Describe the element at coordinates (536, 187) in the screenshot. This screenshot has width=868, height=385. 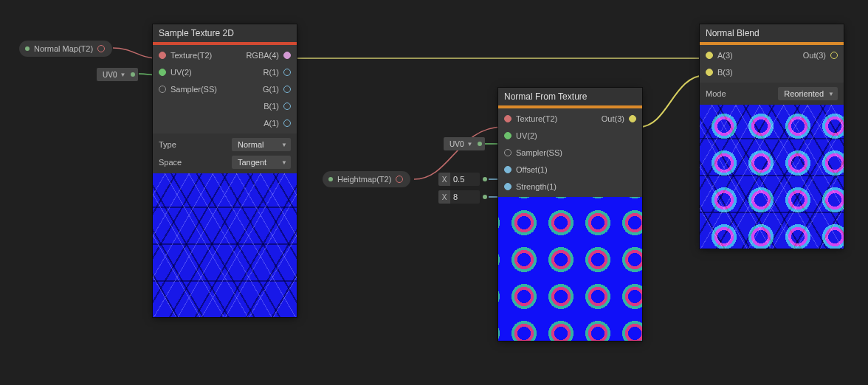
I see `port-label: Strength(1)` at that location.